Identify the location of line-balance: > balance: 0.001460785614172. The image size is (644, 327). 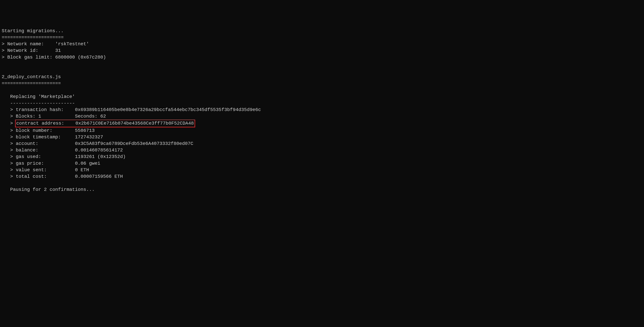
(322, 150).